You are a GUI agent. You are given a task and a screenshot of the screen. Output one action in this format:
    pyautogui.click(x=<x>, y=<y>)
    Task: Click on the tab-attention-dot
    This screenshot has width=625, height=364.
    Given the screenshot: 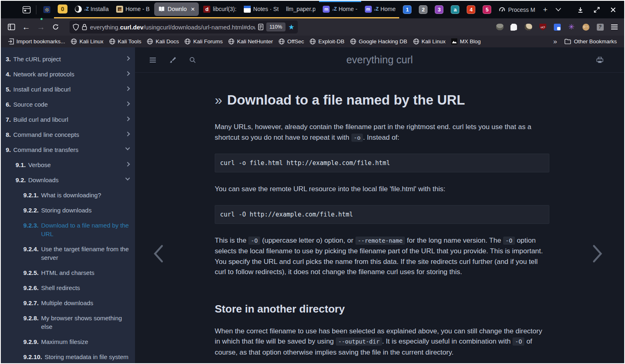 What is the action you would take?
    pyautogui.click(x=42, y=19)
    